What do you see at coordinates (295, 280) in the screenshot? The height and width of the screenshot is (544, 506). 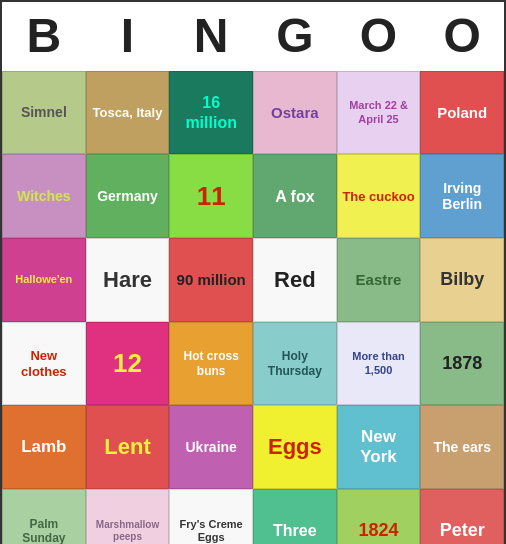 I see `cell-15: Red` at bounding box center [295, 280].